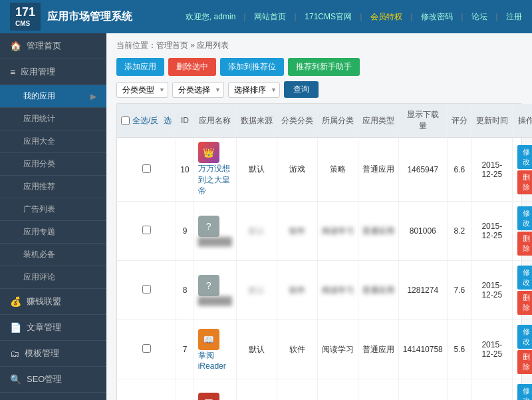 The width and height of the screenshot is (532, 400). I want to click on sidebar-item-plugin: 🔌 插件管理, so click(53, 397).